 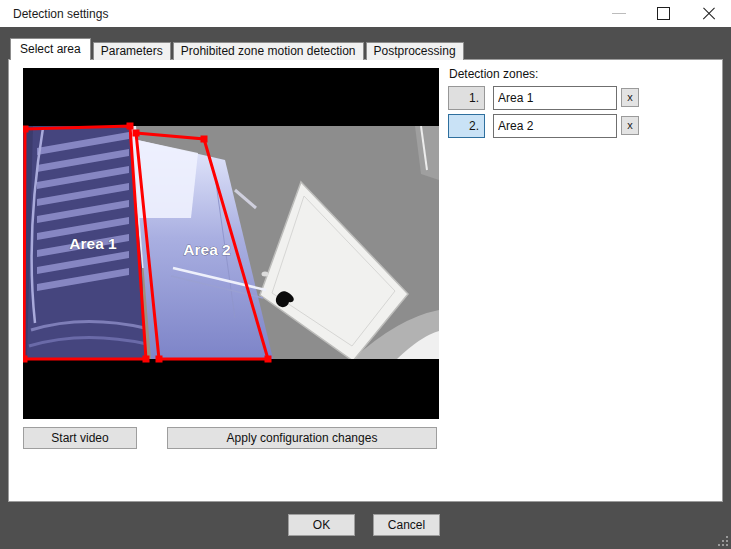 I want to click on detection-zones-label: Detection zones:, so click(x=494, y=74).